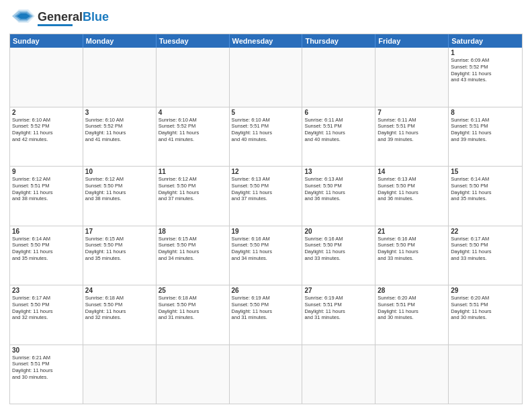 This screenshot has height=411, width=532. What do you see at coordinates (120, 256) in the screenshot?
I see `calendar-cell: 17Sunrise: 6:15 AM Sunset: 5:50 PM Dayli…` at bounding box center [120, 256].